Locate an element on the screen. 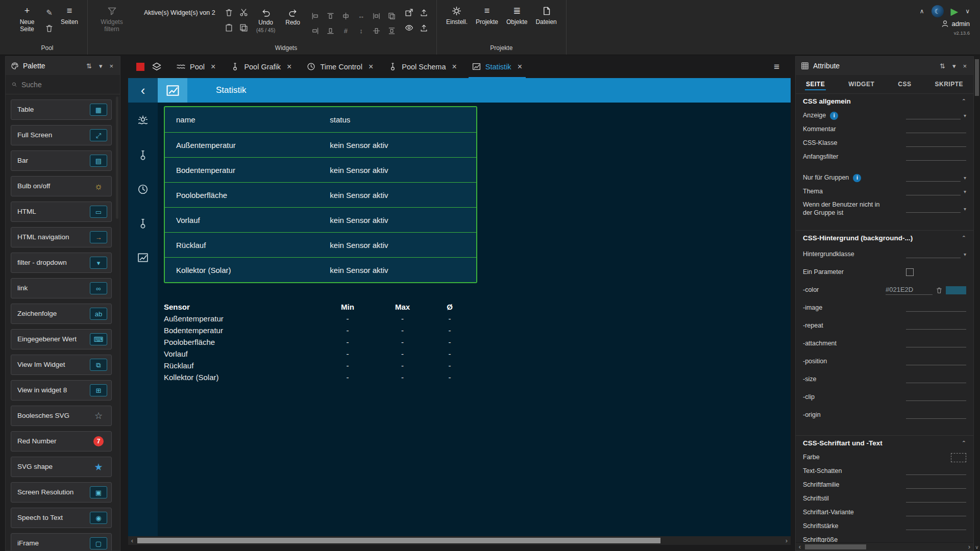  palette-widget-item: Red Number 7 is located at coordinates (61, 441).